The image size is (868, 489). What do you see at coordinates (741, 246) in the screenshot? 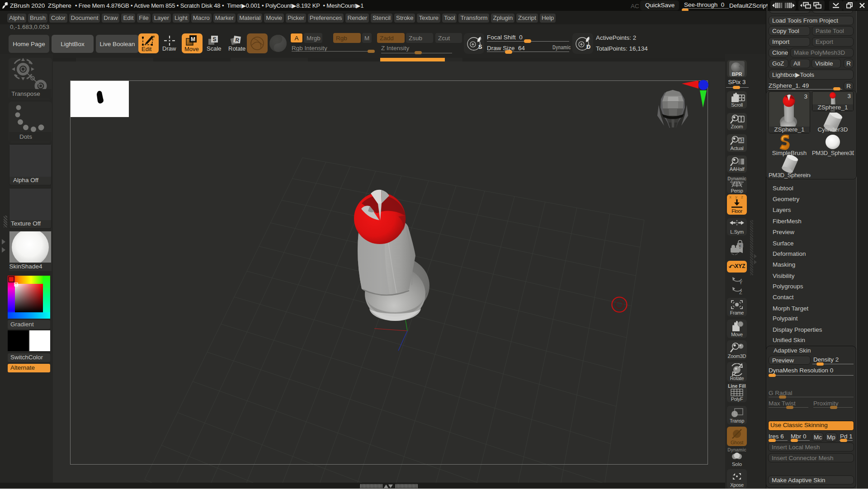
I see `svg-text: c` at bounding box center [741, 246].